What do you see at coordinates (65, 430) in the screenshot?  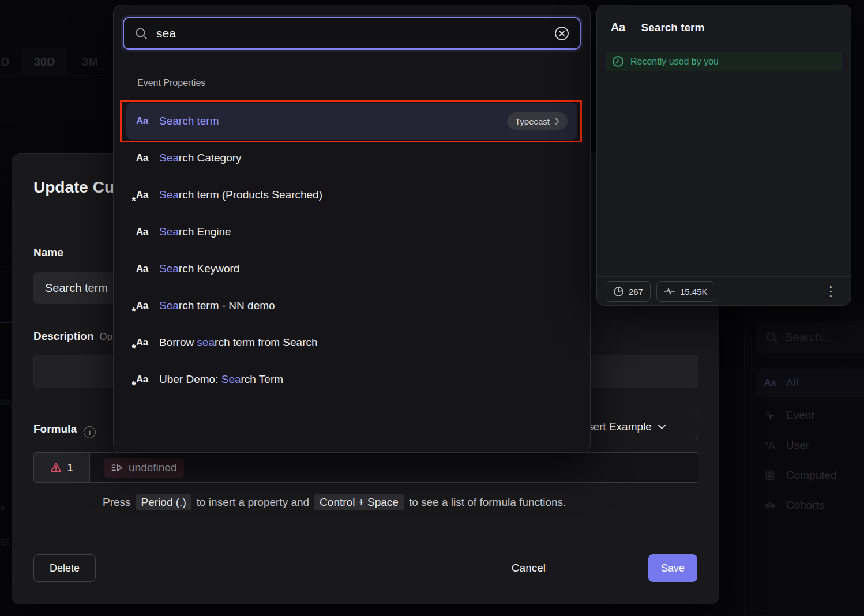 I see `formula-label: Formulai` at bounding box center [65, 430].